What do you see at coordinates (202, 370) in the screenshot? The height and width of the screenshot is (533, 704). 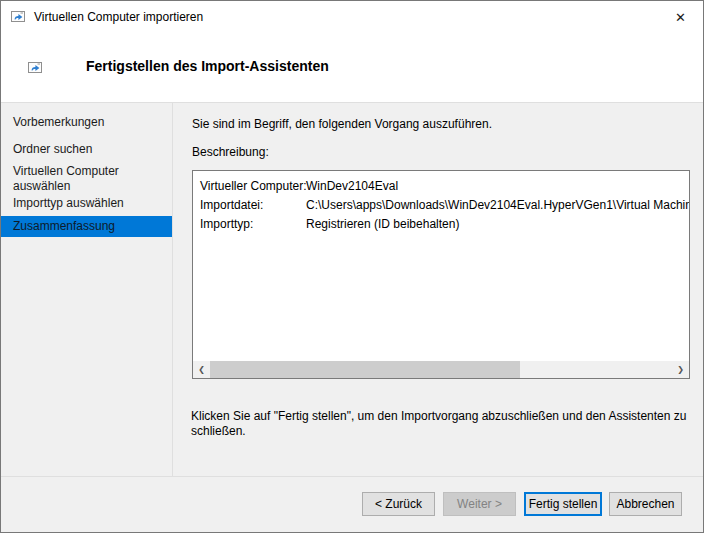 I see `scroll-left-icon: ❮` at bounding box center [202, 370].